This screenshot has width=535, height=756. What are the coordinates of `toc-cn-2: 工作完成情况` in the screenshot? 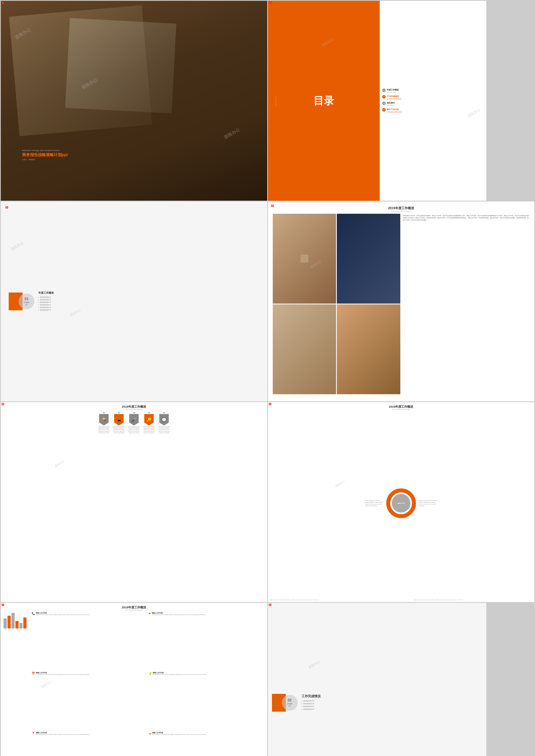 It's located at (394, 96).